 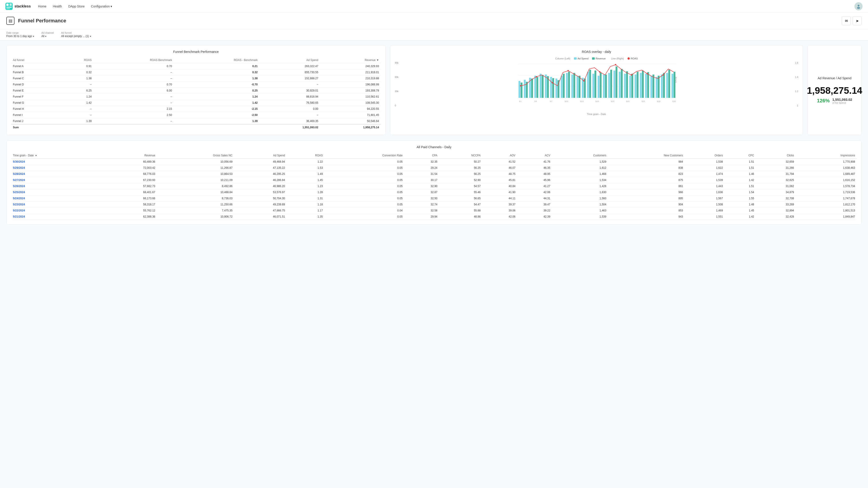 What do you see at coordinates (350, 72) in the screenshot?
I see `funnel-revenue: 211,918.01` at bounding box center [350, 72].